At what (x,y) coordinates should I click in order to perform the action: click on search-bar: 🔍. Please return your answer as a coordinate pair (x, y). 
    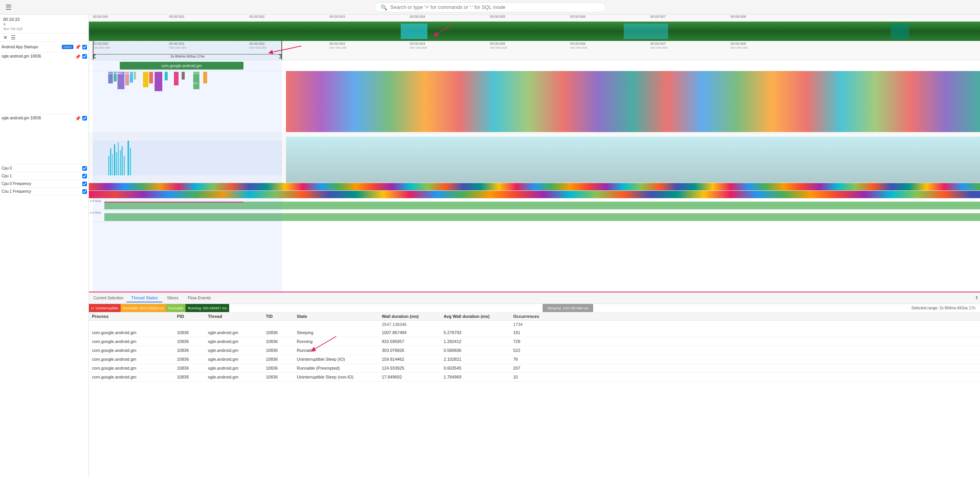
    Looking at the image, I should click on (490, 7).